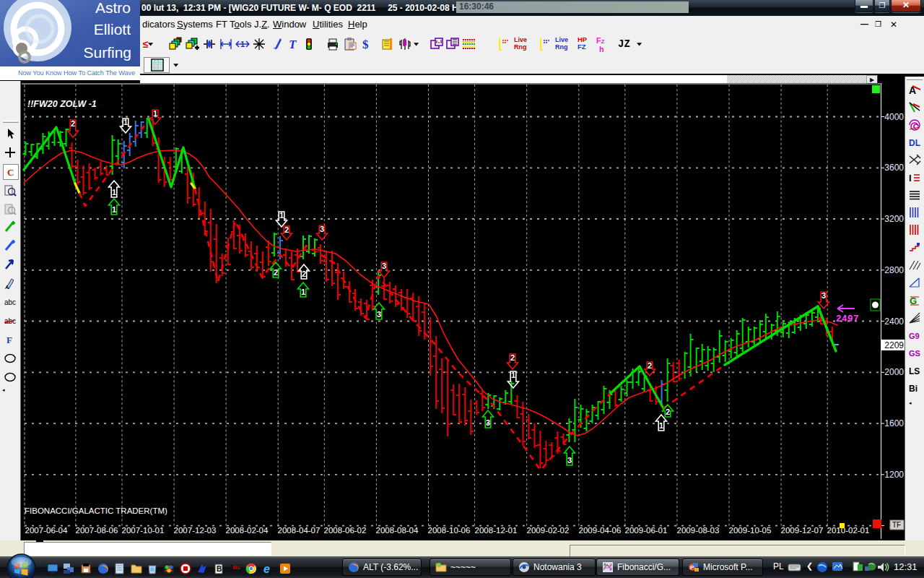 This screenshot has height=578, width=924. Describe the element at coordinates (293, 45) in the screenshot. I see `svg-text: T` at that location.